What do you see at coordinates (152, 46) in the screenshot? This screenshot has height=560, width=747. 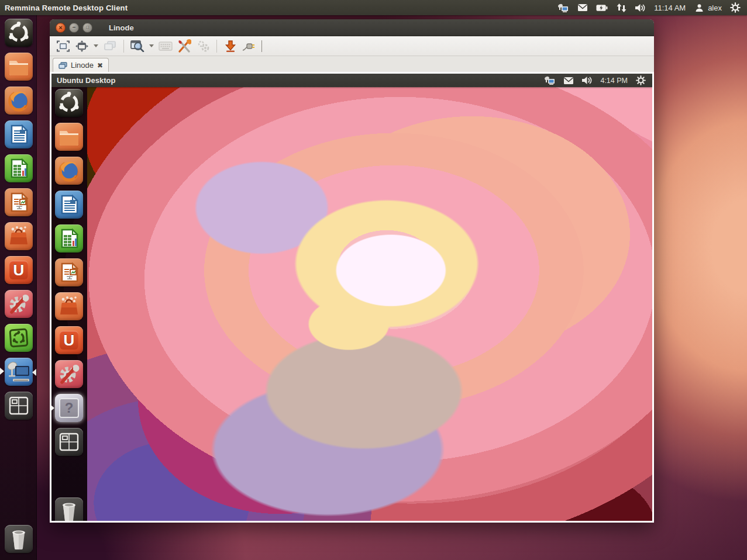 I see `scaled-mode-dropdown` at bounding box center [152, 46].